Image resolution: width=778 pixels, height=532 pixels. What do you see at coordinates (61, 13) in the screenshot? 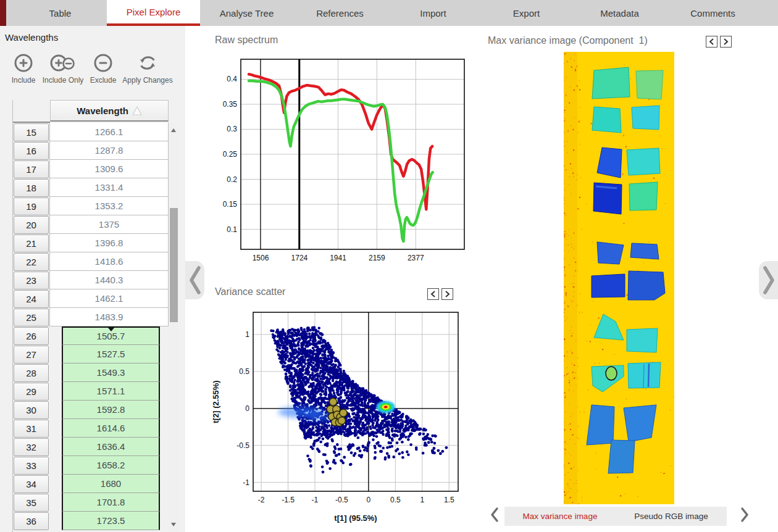
I see `nav-tab-table: Table` at bounding box center [61, 13].